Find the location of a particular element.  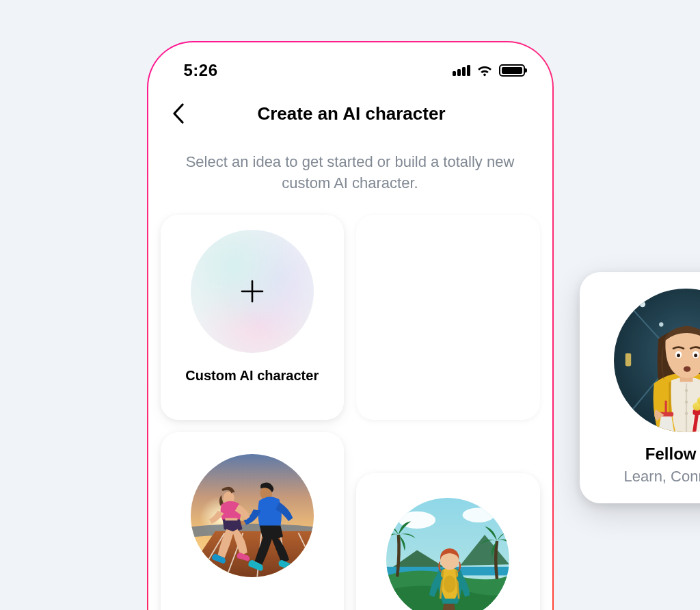

avatar-explorer is located at coordinates (448, 554).